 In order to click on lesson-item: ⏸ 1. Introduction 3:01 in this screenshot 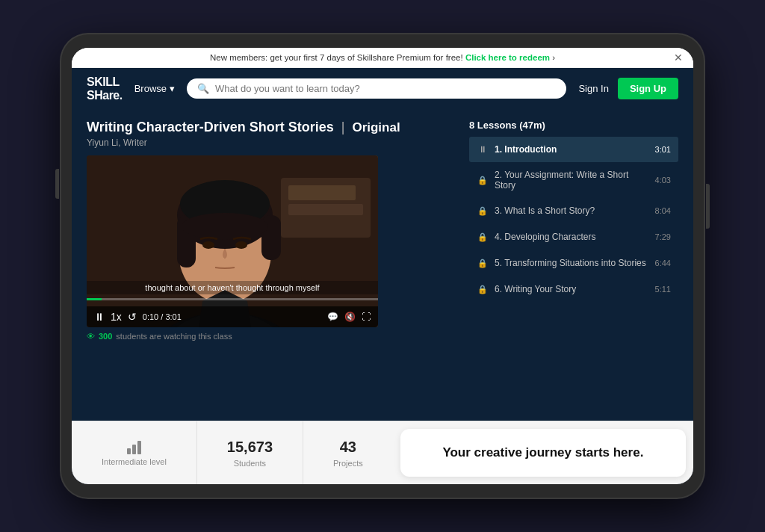, I will do `click(574, 149)`.